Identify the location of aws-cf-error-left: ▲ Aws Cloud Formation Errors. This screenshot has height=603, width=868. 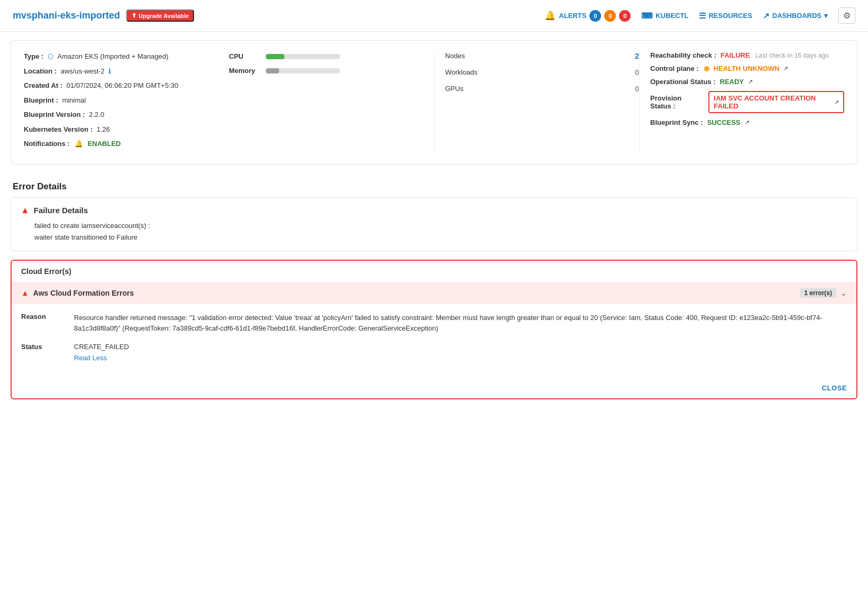
(77, 293).